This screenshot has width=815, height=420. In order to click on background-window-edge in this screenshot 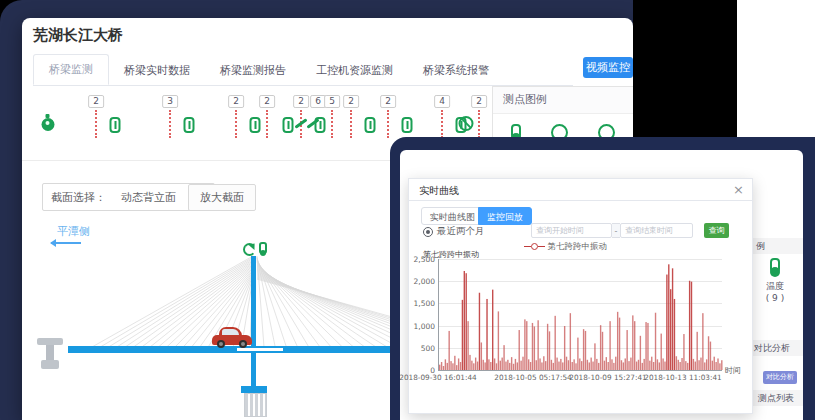, I will do `click(776, 68)`.